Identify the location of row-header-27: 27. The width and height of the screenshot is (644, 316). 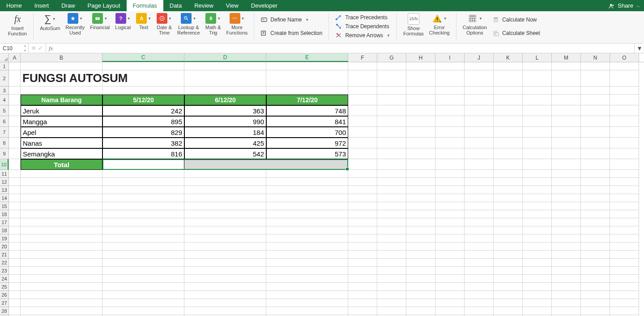
(4, 303).